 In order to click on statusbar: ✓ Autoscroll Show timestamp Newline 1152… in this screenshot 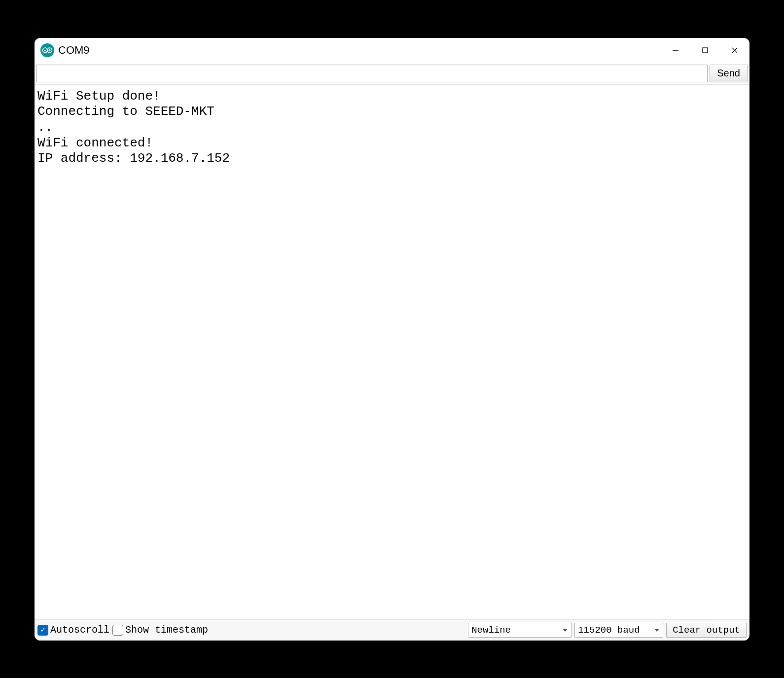, I will do `click(392, 630)`.